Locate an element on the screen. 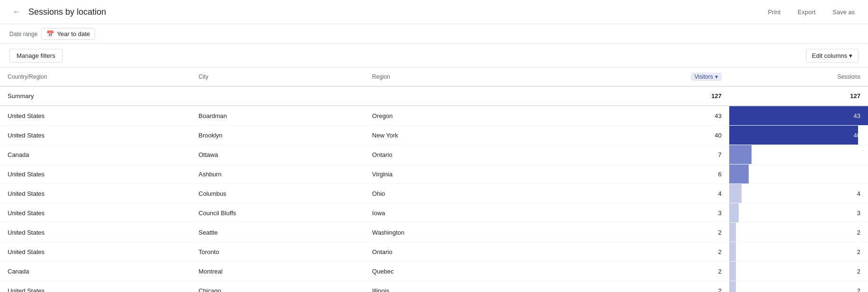  table-row: United StatesChicagoIllinois22 is located at coordinates (434, 287).